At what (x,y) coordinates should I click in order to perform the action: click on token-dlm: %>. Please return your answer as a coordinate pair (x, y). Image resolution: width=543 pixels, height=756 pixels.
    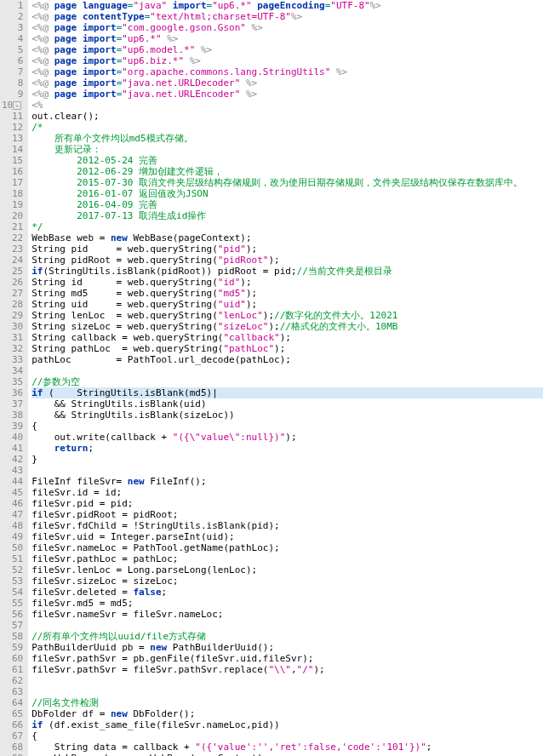
    Looking at the image, I should click on (376, 5).